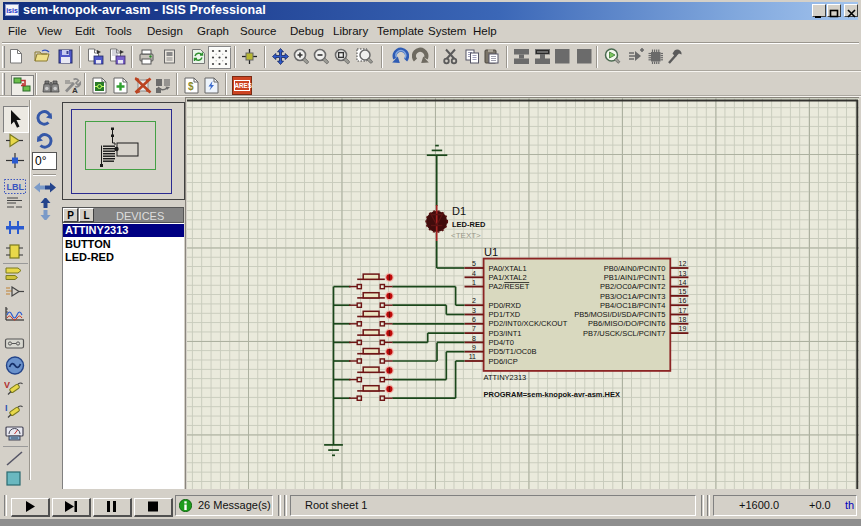 This screenshot has width=861, height=526. Describe the element at coordinates (474, 310) in the screenshot. I see `svg-text: 3` at that location.